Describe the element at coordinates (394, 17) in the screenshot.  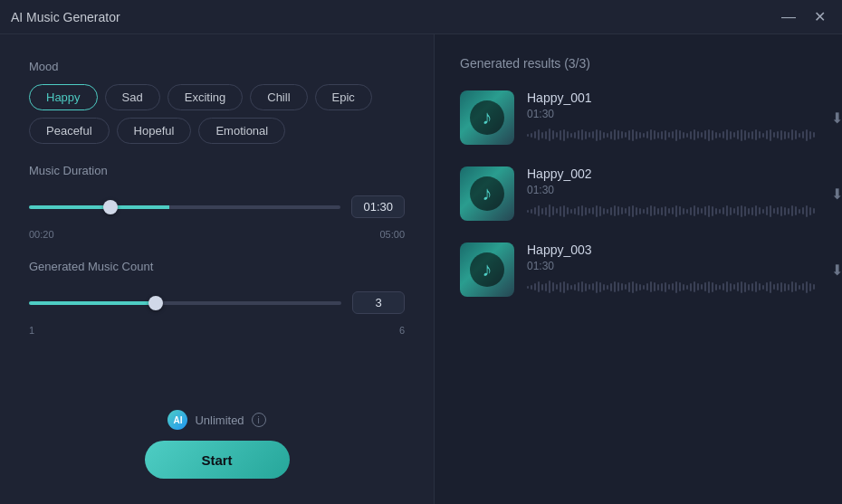
I see `app-title: AI Music Generator` at that location.